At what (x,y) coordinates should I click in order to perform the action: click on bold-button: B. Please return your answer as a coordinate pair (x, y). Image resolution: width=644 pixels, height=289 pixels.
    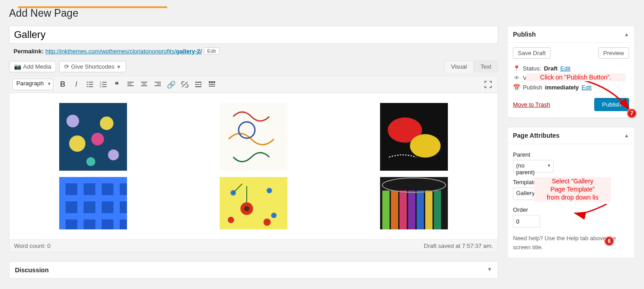
    Looking at the image, I should click on (63, 84).